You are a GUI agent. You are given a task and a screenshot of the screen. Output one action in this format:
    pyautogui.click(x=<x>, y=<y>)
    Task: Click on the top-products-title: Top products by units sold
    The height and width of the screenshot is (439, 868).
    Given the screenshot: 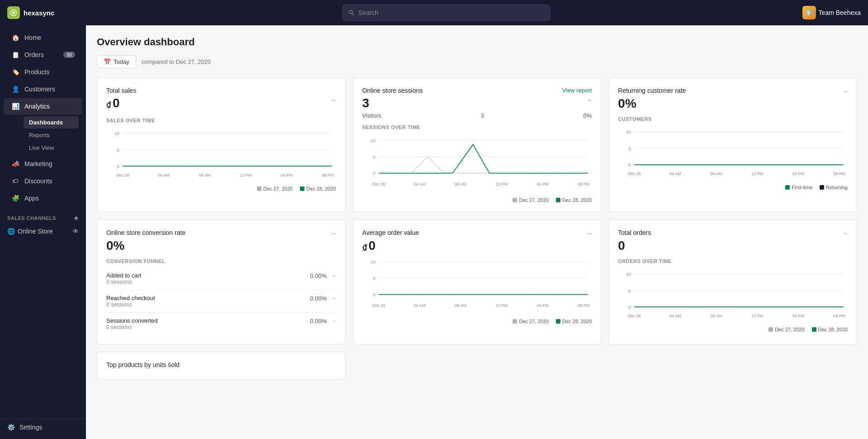 What is the action you would take?
    pyautogui.click(x=143, y=365)
    